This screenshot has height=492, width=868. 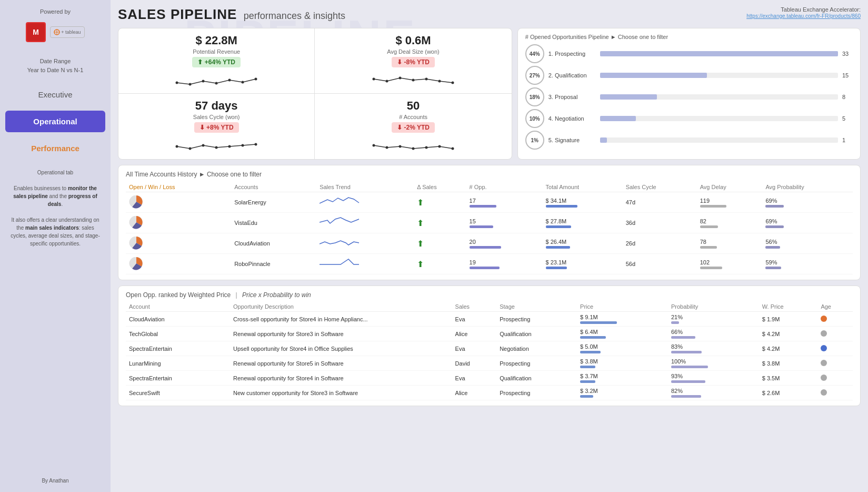 I want to click on pipeline-title: # Opened Opportunities Pipeline ► Choose…, so click(x=689, y=37).